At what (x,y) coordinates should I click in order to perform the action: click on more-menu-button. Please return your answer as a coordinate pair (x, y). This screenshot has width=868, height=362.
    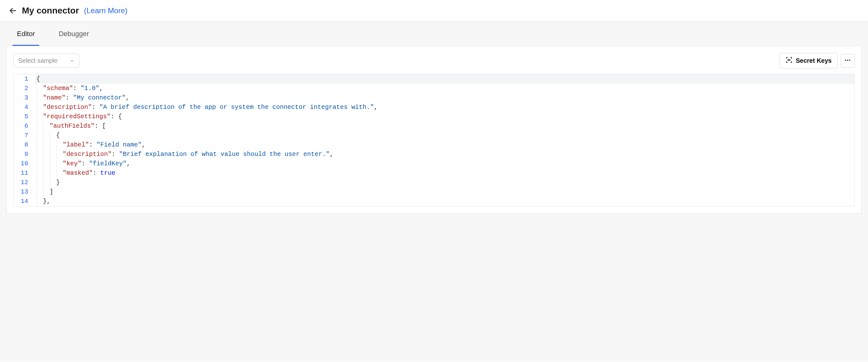
    Looking at the image, I should click on (848, 61).